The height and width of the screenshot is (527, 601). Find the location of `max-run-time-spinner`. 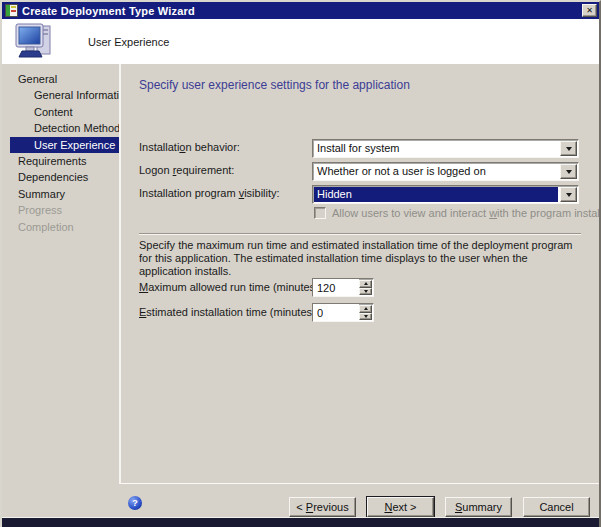

max-run-time-spinner is located at coordinates (366, 288).